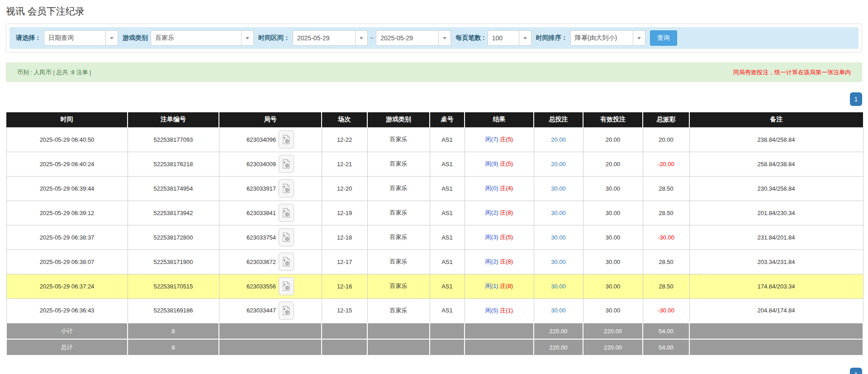  I want to click on column-header: 结果, so click(499, 120).